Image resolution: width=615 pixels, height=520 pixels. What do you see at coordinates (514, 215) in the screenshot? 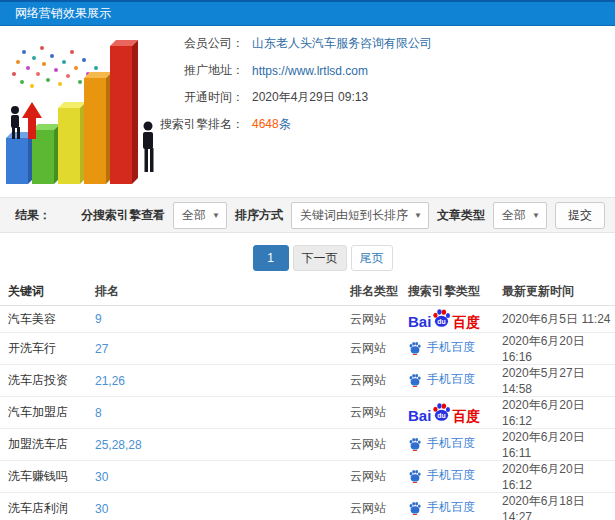
I see `article-type-value: 全部` at bounding box center [514, 215].